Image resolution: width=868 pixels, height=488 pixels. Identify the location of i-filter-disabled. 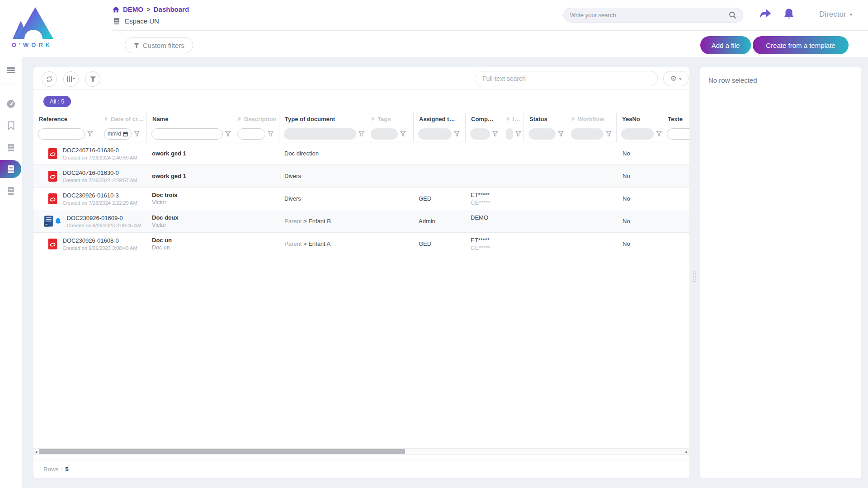
(509, 134).